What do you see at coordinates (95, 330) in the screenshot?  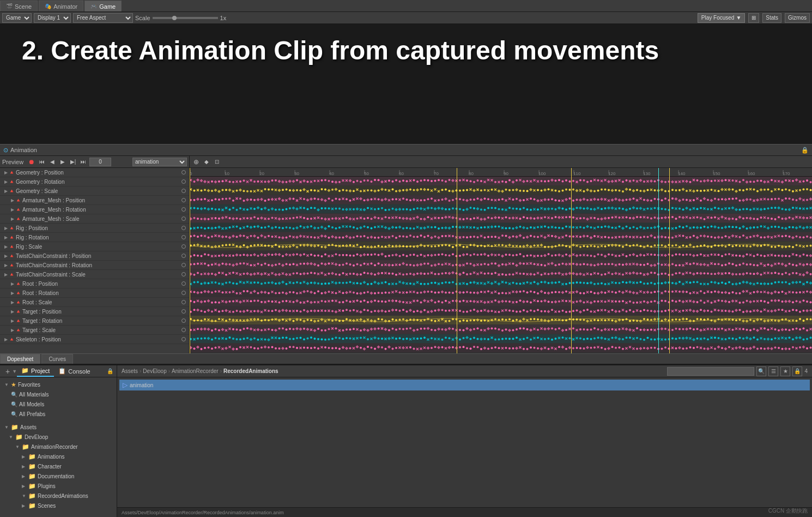 I see `track-row-17: ▶ 🔺 Target : Scale` at bounding box center [95, 330].